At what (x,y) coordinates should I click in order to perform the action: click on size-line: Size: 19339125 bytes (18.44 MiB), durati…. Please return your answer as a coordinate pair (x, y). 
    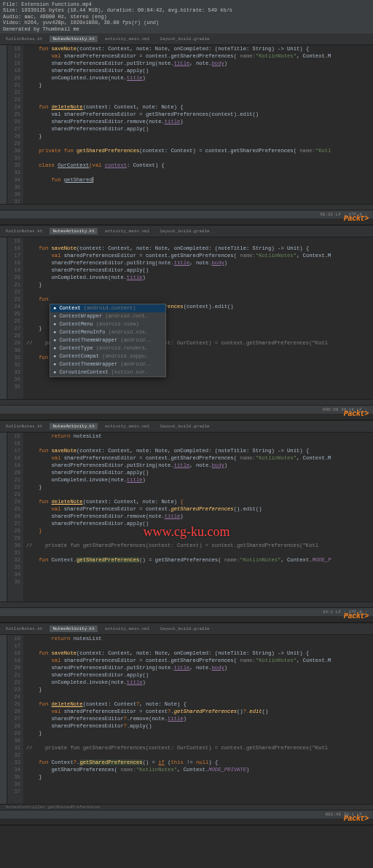
    Looking at the image, I should click on (186, 10).